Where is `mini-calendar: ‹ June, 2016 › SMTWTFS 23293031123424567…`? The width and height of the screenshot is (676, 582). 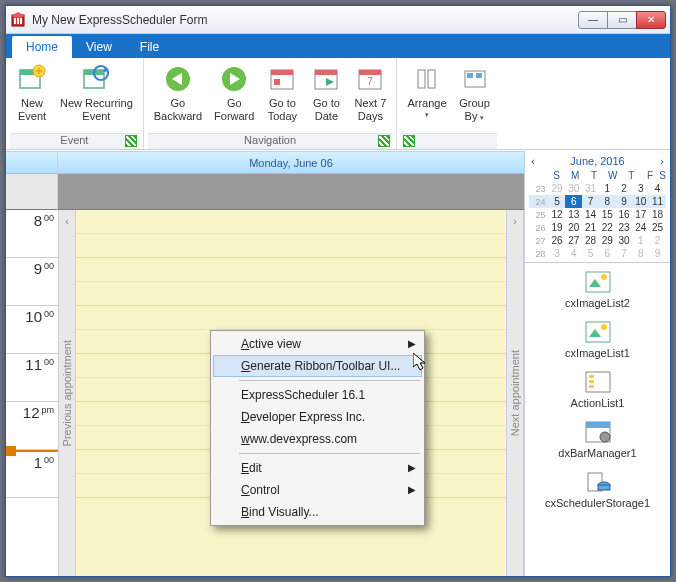
mini-calendar: ‹ June, 2016 › SMTWTFS 23293031123424567… is located at coordinates (598, 207).